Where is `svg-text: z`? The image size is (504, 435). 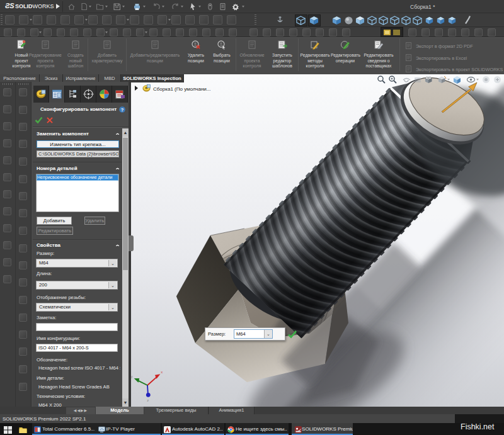 svg-text: z is located at coordinates (147, 400).